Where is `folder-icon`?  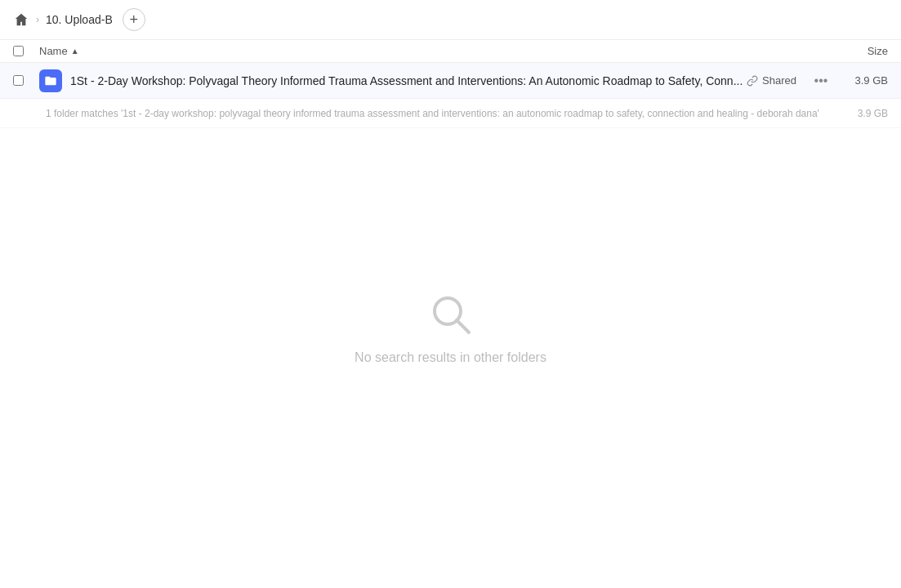 folder-icon is located at coordinates (51, 81).